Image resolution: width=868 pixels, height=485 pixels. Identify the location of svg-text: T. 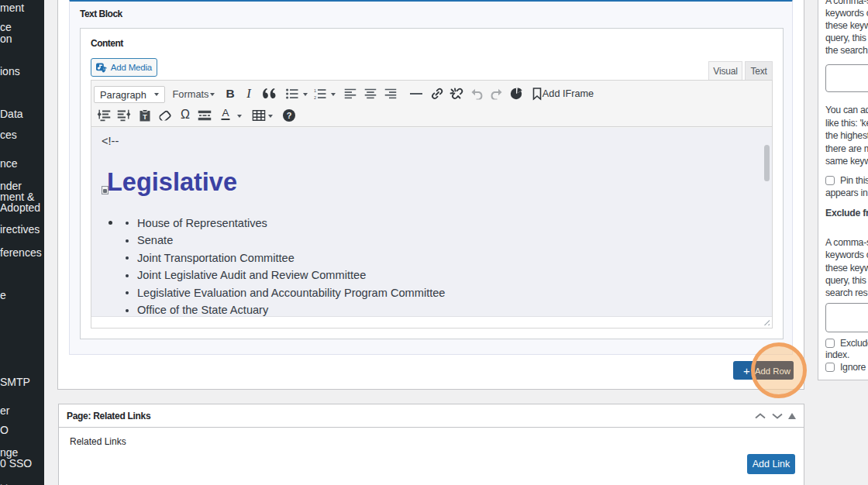
(145, 117).